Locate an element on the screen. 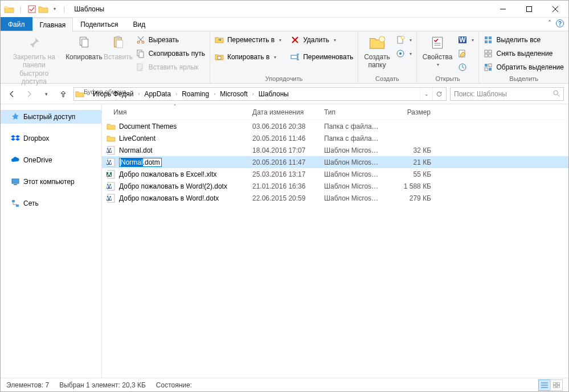 Image resolution: width=569 pixels, height=392 pixels. dropbox-icon is located at coordinates (15, 138).